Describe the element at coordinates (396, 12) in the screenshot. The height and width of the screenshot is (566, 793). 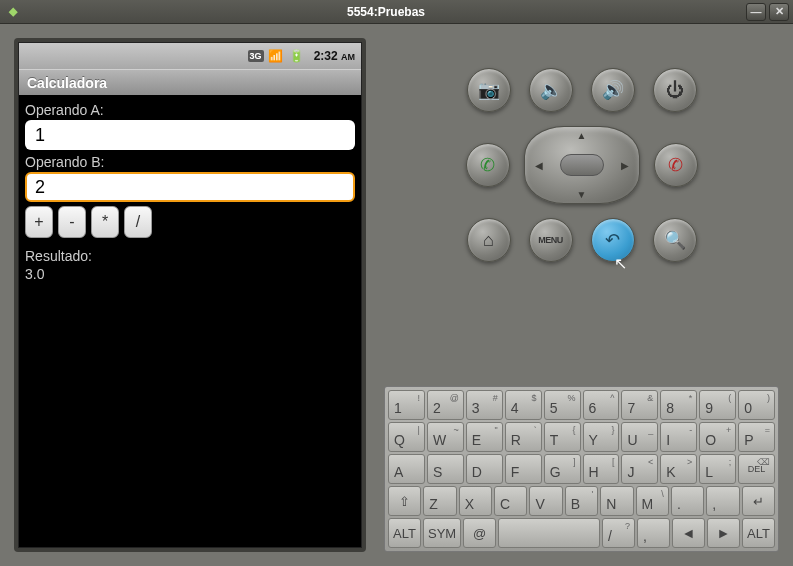
I see `window-titlebar: ◆ 5554:Pruebas — ✕` at that location.